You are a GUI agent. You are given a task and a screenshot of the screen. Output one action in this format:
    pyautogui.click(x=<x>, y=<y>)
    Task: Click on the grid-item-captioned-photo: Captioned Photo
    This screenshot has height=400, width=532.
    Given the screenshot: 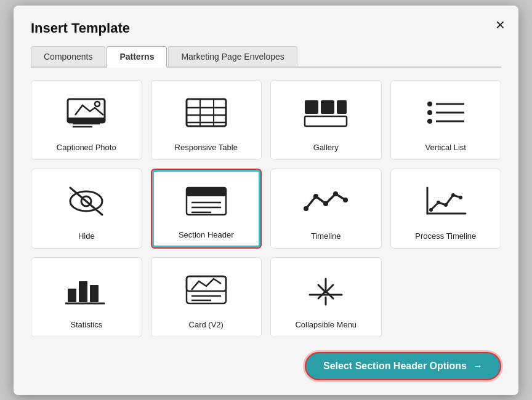 What is the action you would take?
    pyautogui.click(x=86, y=120)
    